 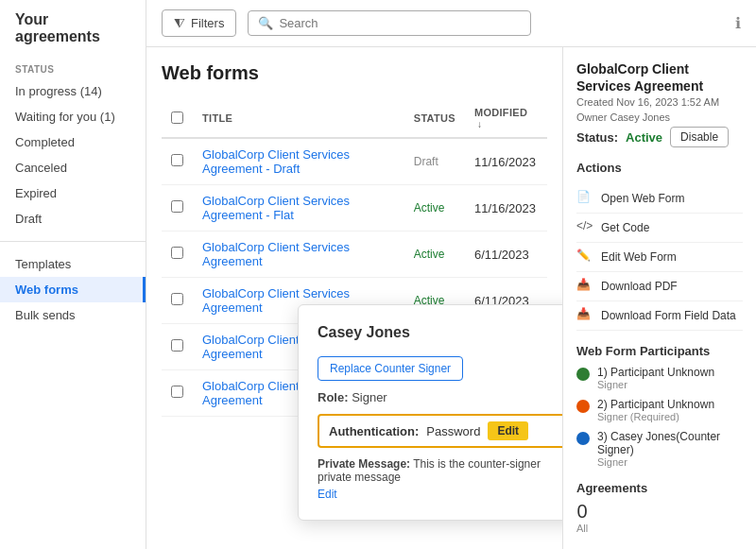 What do you see at coordinates (390, 369) in the screenshot?
I see `replace-counter-signer-button: Replace Counter Signer` at bounding box center [390, 369].